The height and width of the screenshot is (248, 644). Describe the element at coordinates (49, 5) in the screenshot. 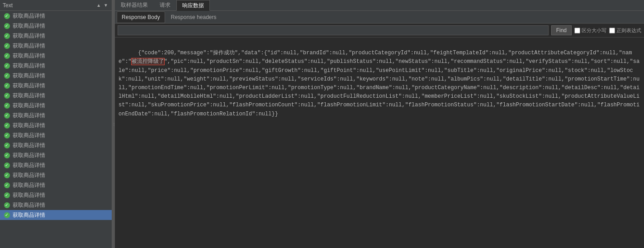

I see `left-panel-title: Text` at that location.